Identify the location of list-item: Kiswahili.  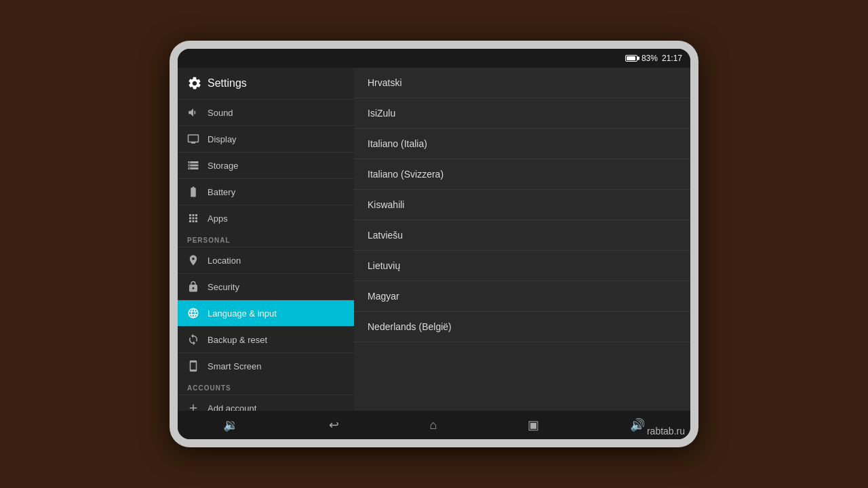
(522, 205).